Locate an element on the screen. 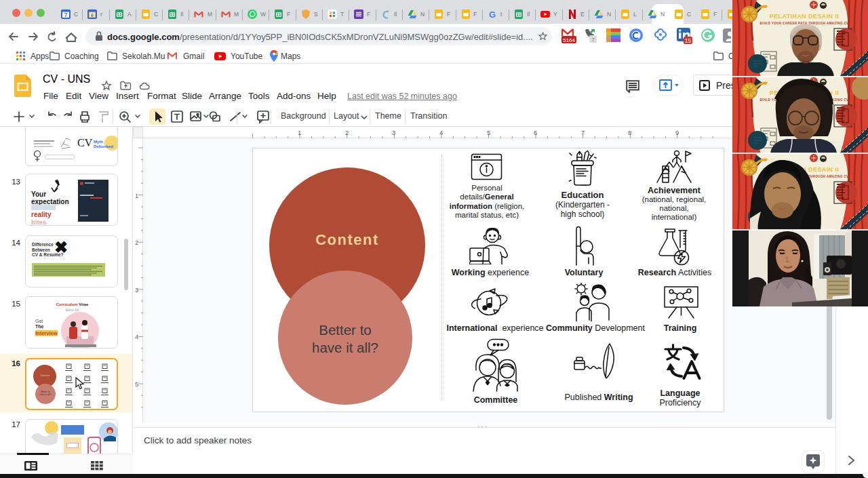 Image resolution: width=868 pixels, height=478 pixels. svg-text: 5164 is located at coordinates (569, 41).